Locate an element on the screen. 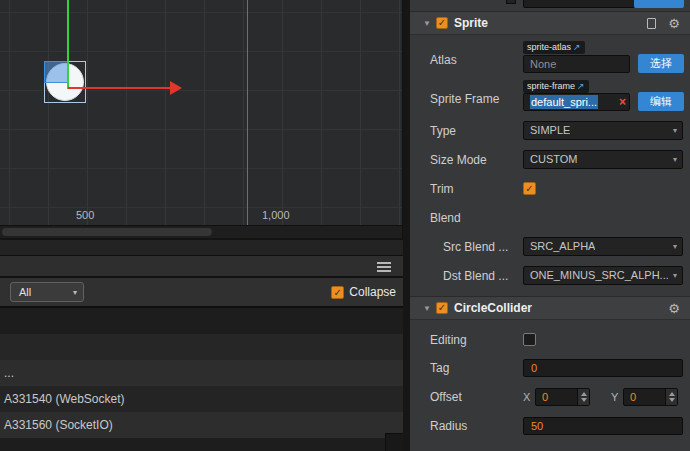 The width and height of the screenshot is (690, 451). collapse-option: ✓ Collapse is located at coordinates (364, 292).